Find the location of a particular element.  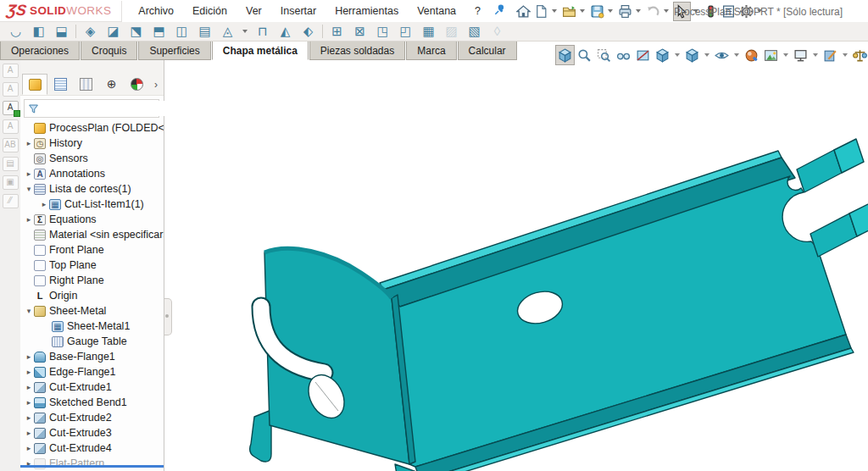

hem-icon: ⬔ is located at coordinates (136, 31).